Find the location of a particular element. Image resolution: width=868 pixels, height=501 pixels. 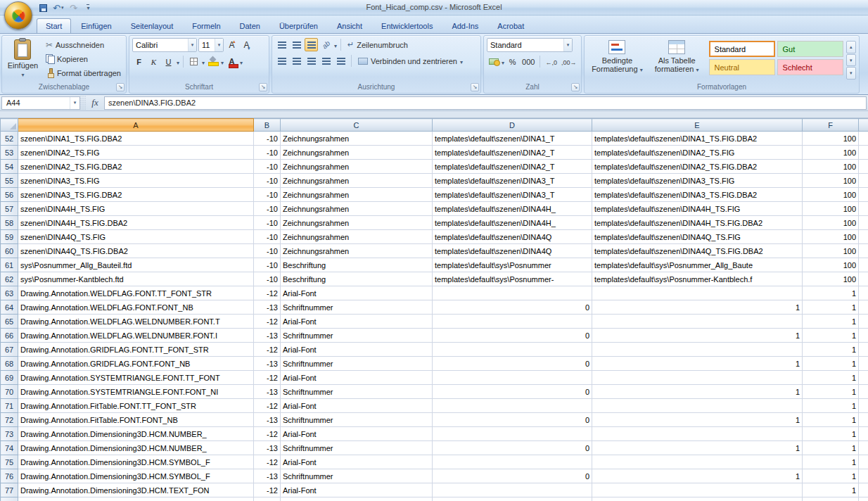

accounting-format-button is located at coordinates (494, 62).